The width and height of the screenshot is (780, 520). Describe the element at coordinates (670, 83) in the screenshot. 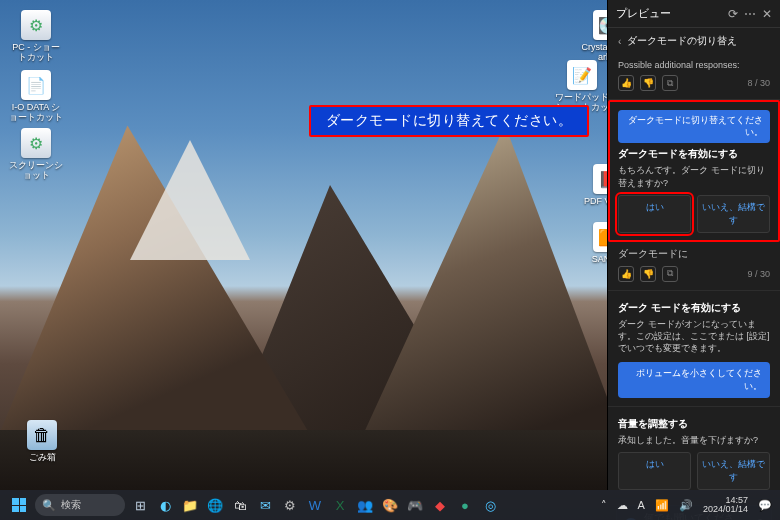

I see `copy-button: ⧉` at that location.